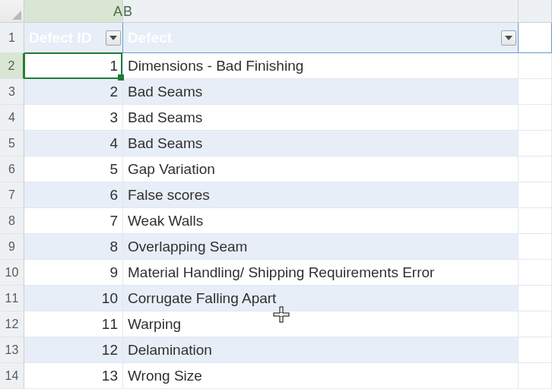 The height and width of the screenshot is (392, 552). What do you see at coordinates (12, 324) in the screenshot?
I see `row-header-12: 12` at bounding box center [12, 324].